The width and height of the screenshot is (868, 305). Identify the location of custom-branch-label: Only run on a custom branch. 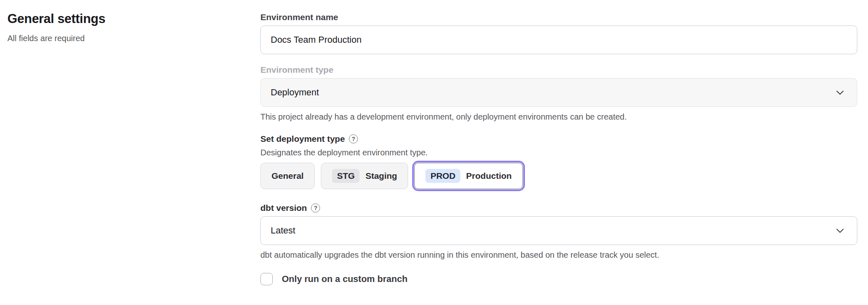
(345, 279).